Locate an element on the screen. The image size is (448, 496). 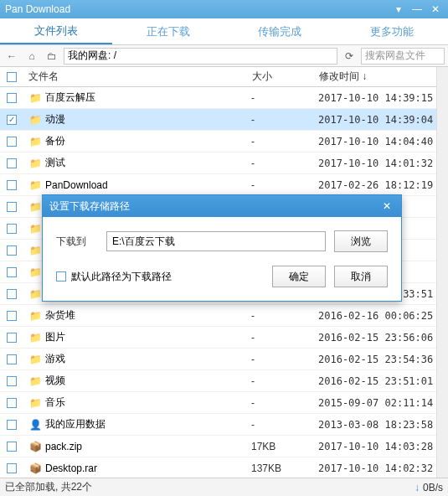
table-row: 📁杂货堆-2016-02-16 00:06:25 is located at coordinates (224, 316).